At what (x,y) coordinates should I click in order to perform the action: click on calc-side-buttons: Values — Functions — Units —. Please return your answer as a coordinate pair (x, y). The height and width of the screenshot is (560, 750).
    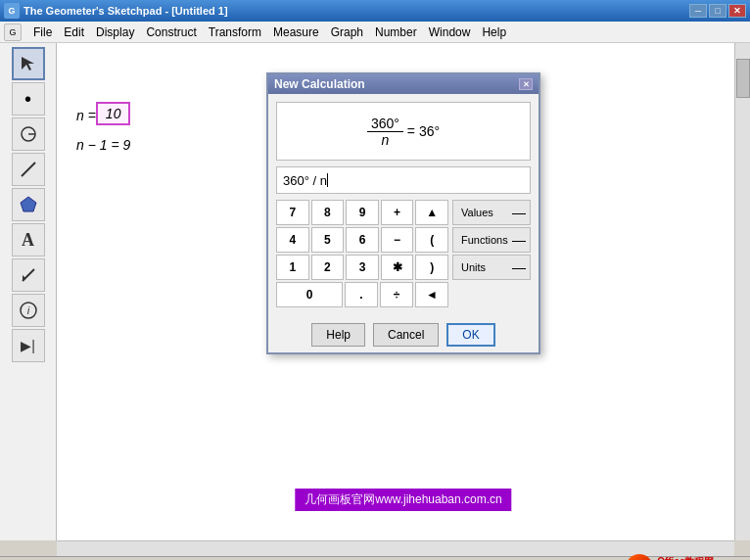
    Looking at the image, I should click on (492, 255).